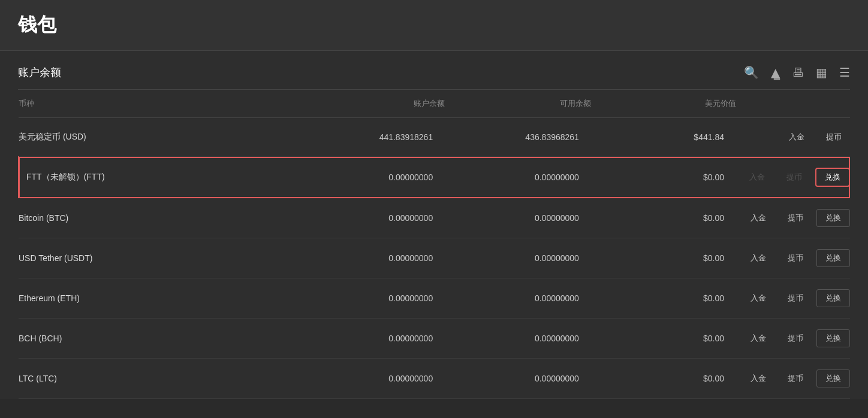  What do you see at coordinates (158, 259) in the screenshot?
I see `currency-name-cell: USD Tether (USDT)` at bounding box center [158, 259].